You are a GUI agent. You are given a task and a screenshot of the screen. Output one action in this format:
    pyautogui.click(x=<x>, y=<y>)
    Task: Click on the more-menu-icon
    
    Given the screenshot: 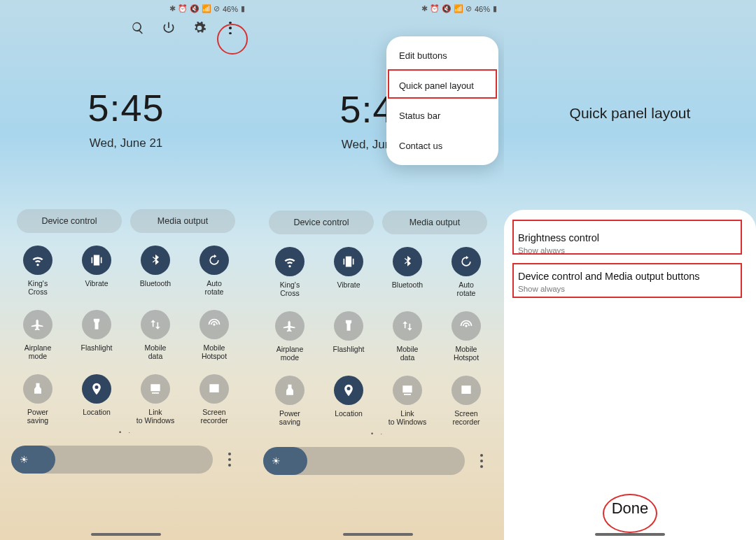 What is the action you would take?
    pyautogui.click(x=230, y=28)
    